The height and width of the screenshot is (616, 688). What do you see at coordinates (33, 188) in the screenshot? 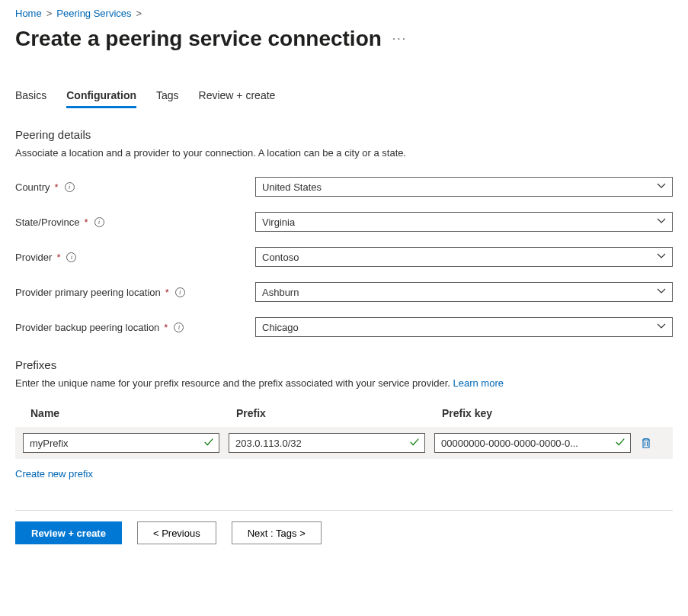
I see `label-country: Country` at bounding box center [33, 188].